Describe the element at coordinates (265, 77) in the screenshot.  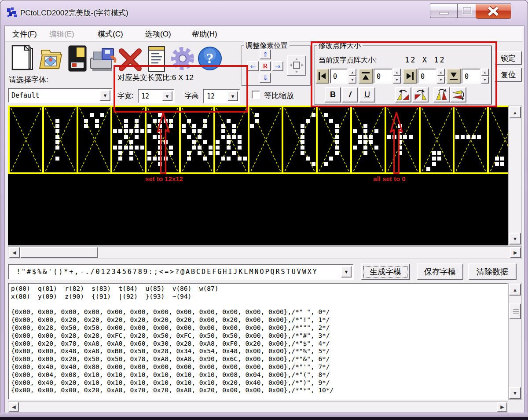
I see `move-down-button: ⇓` at that location.